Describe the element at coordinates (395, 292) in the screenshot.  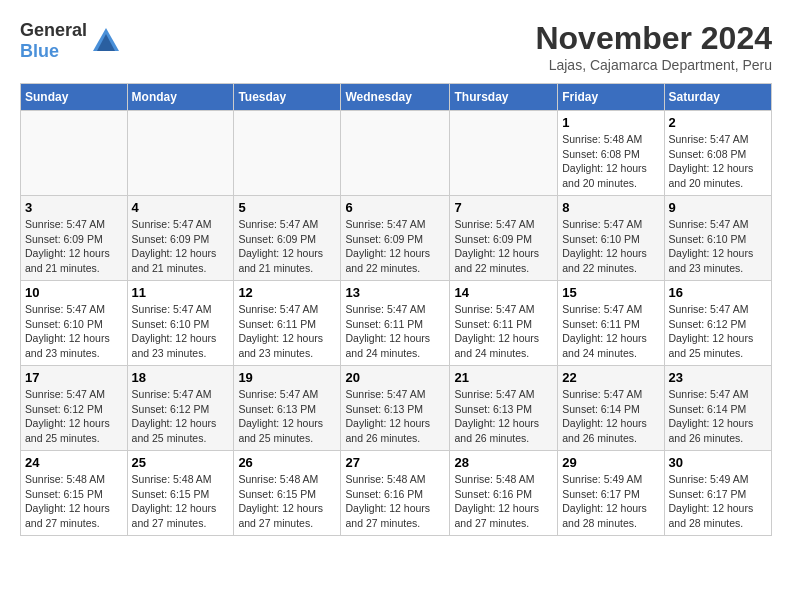
I see `day-number: 13` at that location.